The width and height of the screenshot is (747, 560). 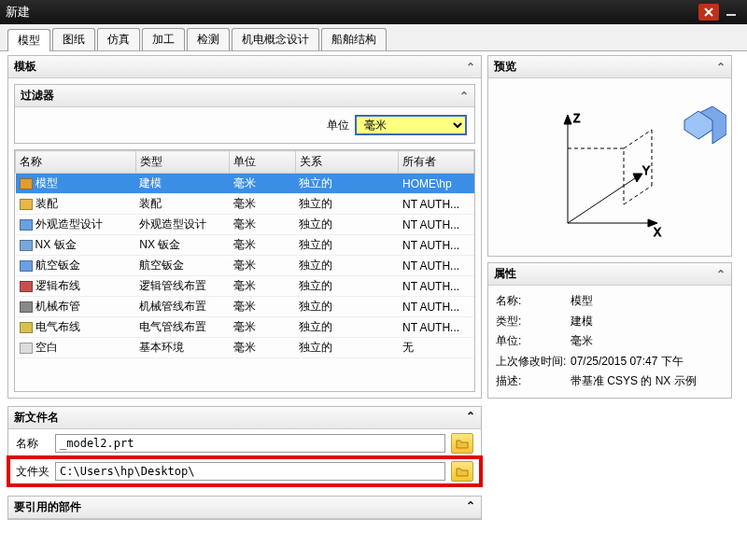 What do you see at coordinates (36, 418) in the screenshot?
I see `new-file-title: 新文件名` at bounding box center [36, 418].